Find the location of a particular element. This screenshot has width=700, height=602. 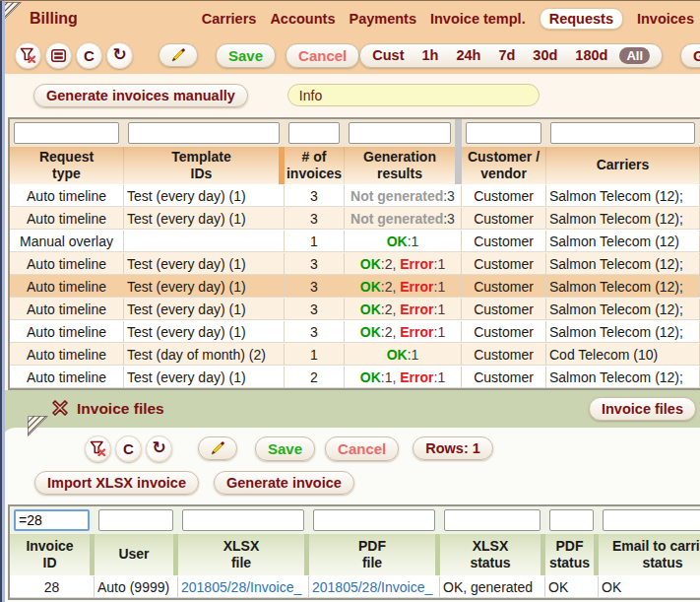

nav-tab-accounts: Accounts is located at coordinates (302, 19).